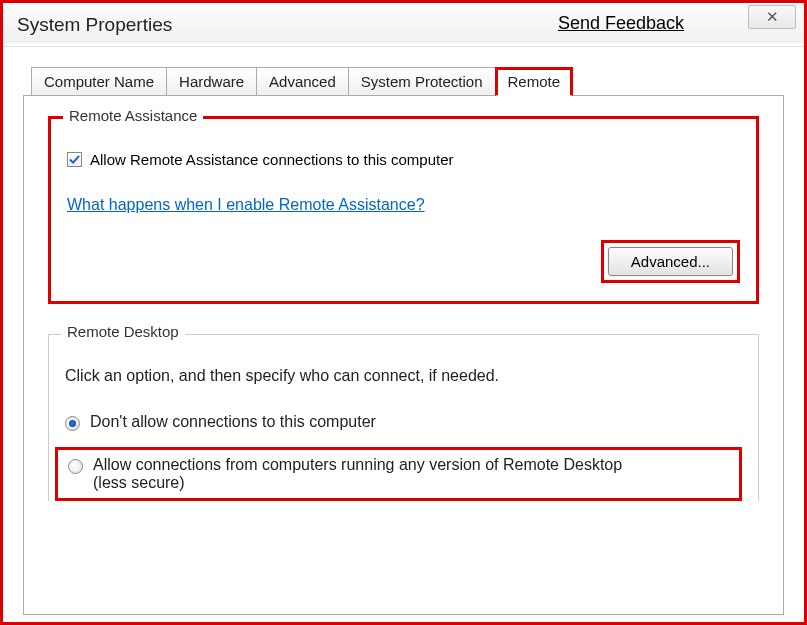 The height and width of the screenshot is (625, 807). I want to click on allow-remote-assistance-label: Allow Remote Assistance connections to t…, so click(272, 160).